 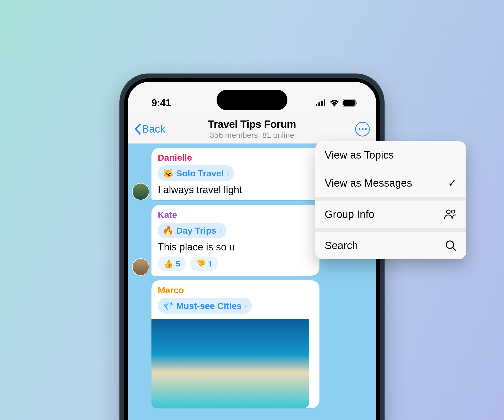 I want to click on more-options-button, so click(x=363, y=129).